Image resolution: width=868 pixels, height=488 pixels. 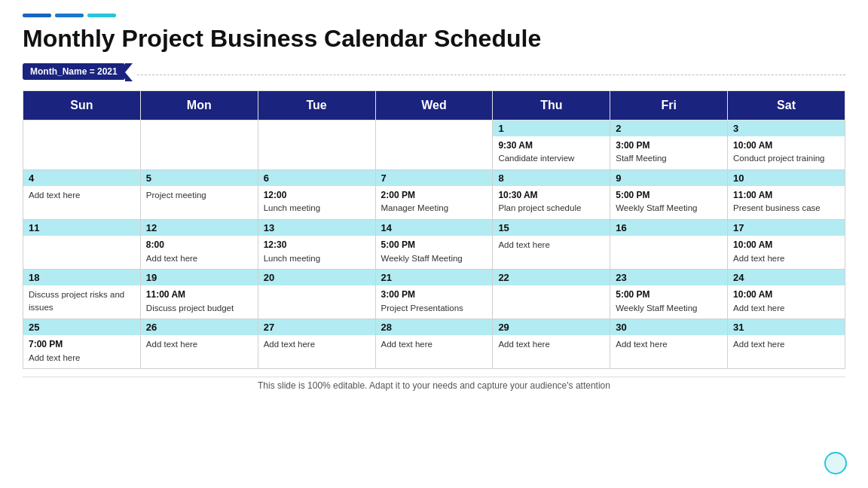 What do you see at coordinates (552, 105) in the screenshot?
I see `col-header-thu: Thu` at bounding box center [552, 105].